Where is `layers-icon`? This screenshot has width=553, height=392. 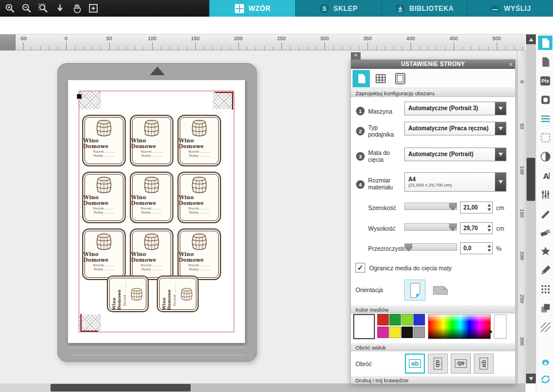
layers-icon is located at coordinates (546, 308).